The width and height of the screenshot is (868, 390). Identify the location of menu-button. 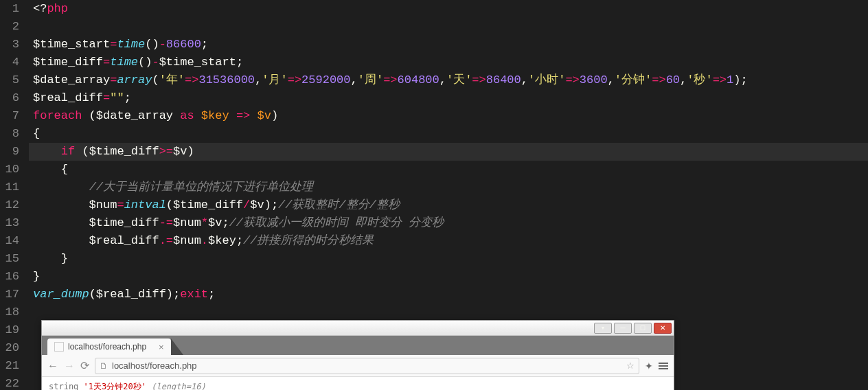
(663, 366).